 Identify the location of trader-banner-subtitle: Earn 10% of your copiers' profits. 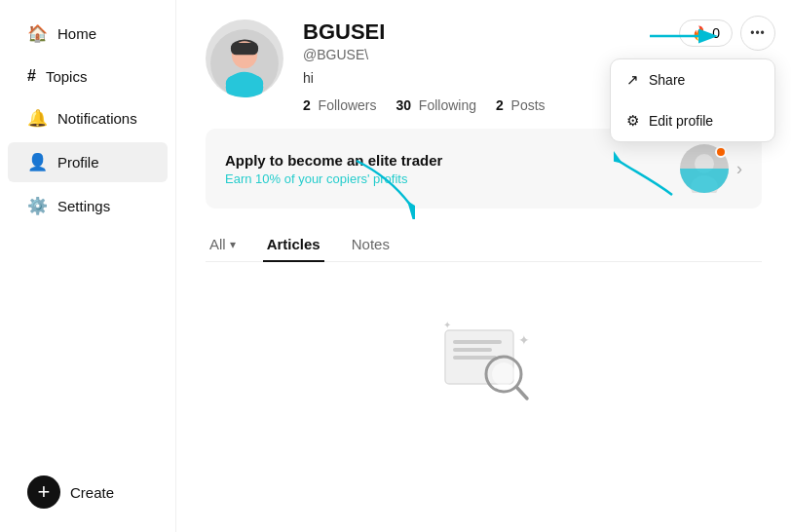
(333, 179).